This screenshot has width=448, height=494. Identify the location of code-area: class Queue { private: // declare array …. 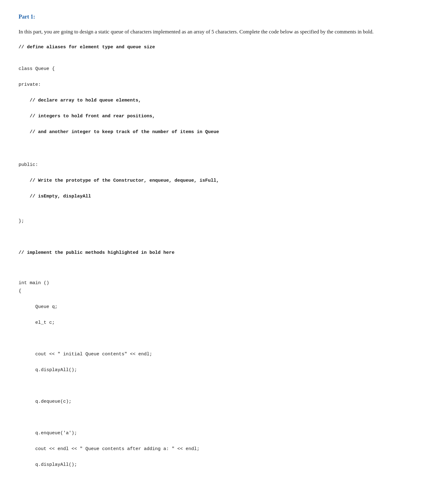
(224, 97).